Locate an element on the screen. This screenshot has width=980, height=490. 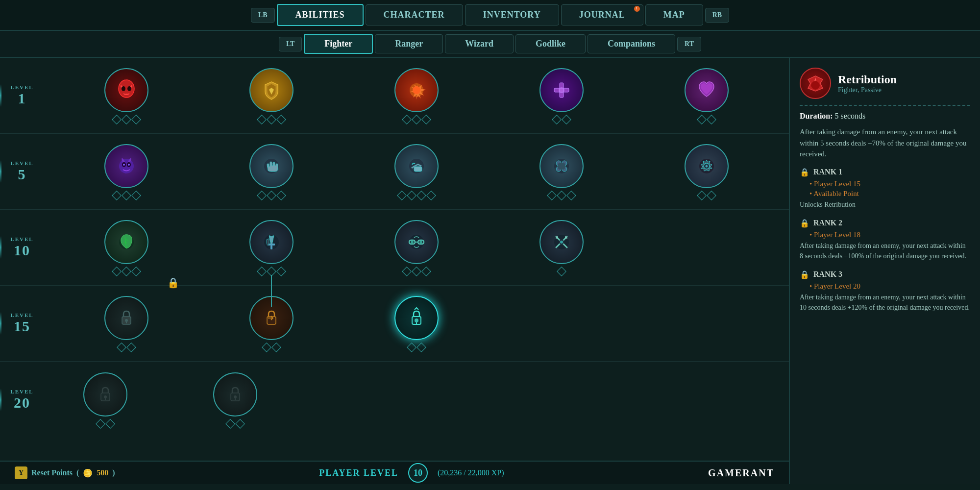
duration-label: Duration: is located at coordinates (816, 116).